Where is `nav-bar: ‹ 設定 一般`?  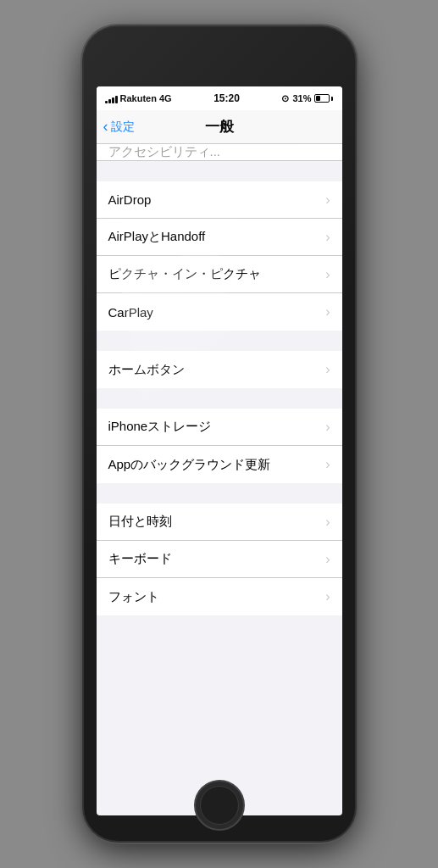 nav-bar: ‹ 設定 一般 is located at coordinates (219, 127).